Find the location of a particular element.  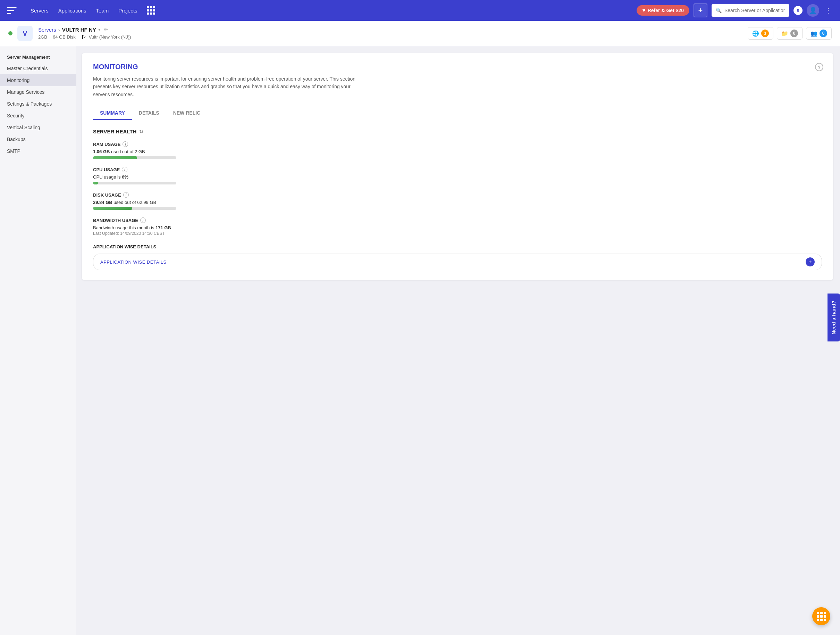

cpu-bar-fill is located at coordinates (96, 183).